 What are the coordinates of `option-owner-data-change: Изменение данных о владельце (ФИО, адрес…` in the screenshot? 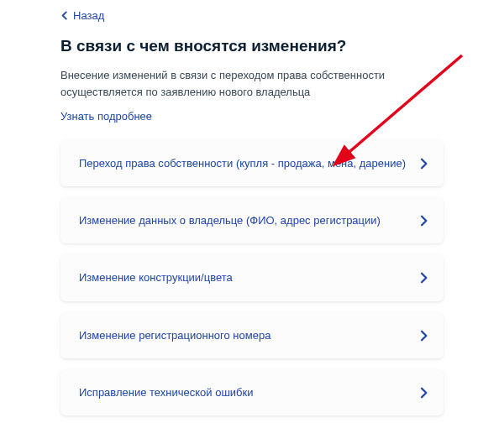 It's located at (252, 221).